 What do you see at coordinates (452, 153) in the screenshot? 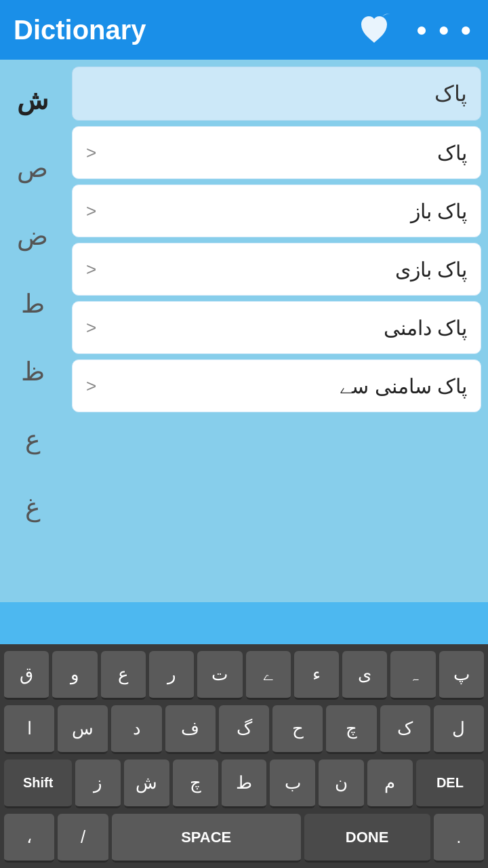
I see `word-text: پاک` at bounding box center [452, 153].